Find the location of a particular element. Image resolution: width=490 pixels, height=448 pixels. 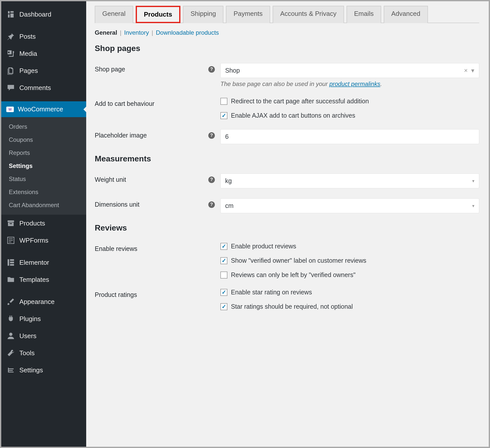

redirect-checkbox is located at coordinates (224, 101).